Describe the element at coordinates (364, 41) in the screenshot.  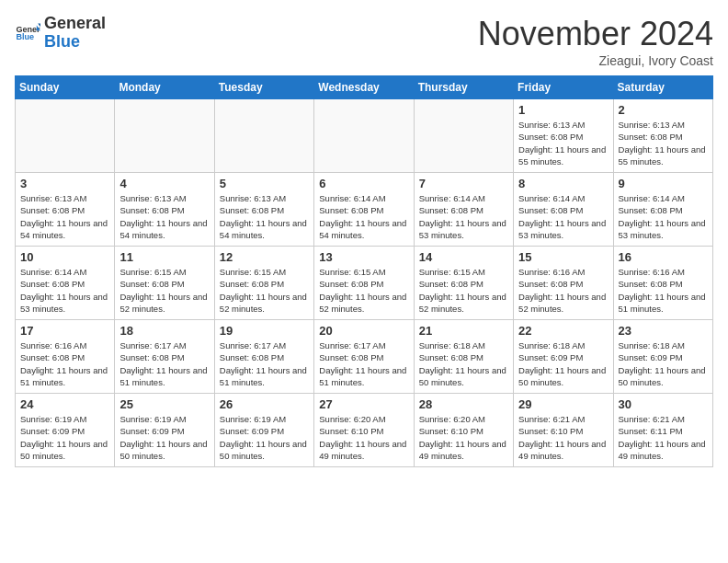
I see `page-header: General Blue General Blue November 2024 …` at that location.